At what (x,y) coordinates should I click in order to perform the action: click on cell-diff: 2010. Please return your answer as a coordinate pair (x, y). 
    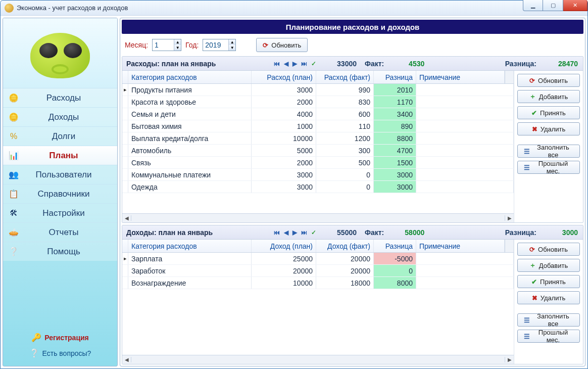
    Looking at the image, I should click on (395, 90).